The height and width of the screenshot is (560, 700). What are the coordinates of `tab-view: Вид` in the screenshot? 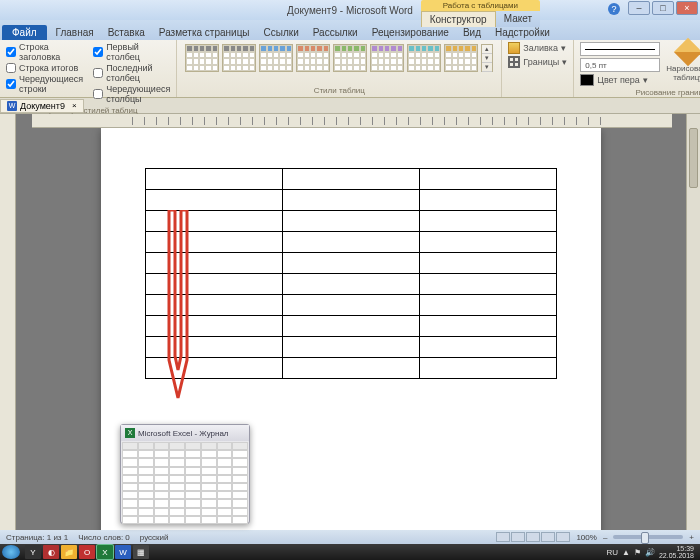 It's located at (472, 32).